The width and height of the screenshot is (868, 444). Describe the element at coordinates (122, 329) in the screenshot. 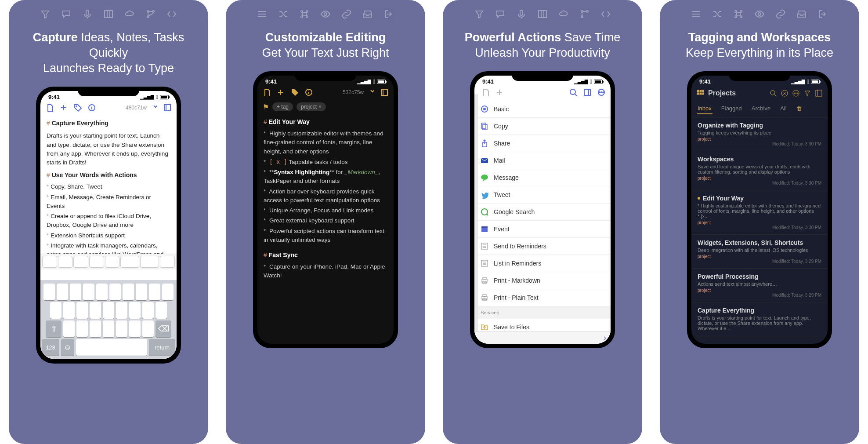

I see `key-b: B` at that location.